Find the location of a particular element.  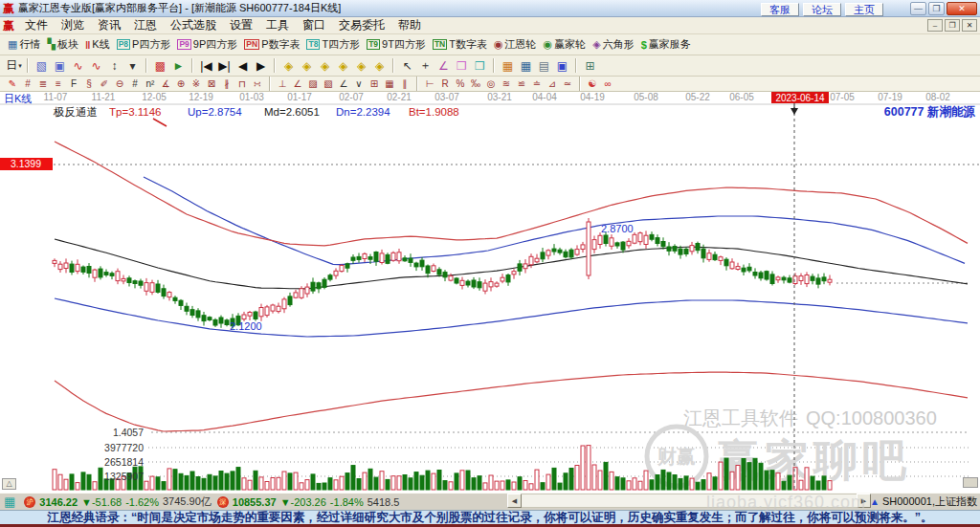

menu-item: 窗口 is located at coordinates (314, 25).